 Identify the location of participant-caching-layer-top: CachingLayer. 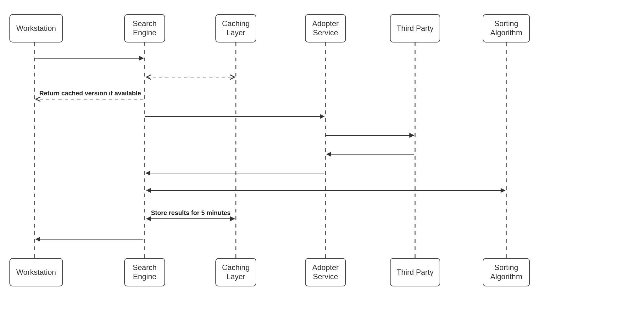
(236, 28).